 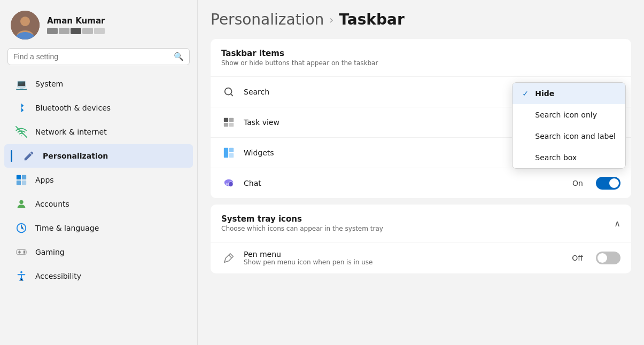 I want to click on sidebar-item-bluetooth: Bluetooth & devices, so click(x=98, y=108).